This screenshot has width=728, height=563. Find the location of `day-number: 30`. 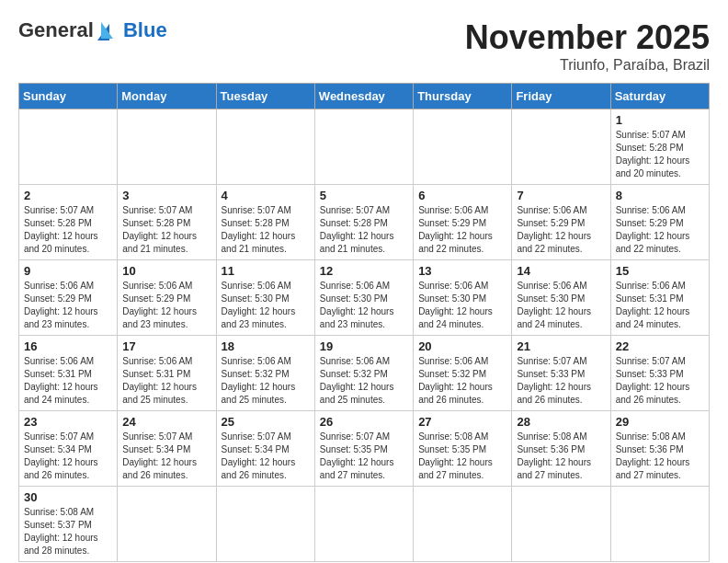

day-number: 30 is located at coordinates (68, 497).